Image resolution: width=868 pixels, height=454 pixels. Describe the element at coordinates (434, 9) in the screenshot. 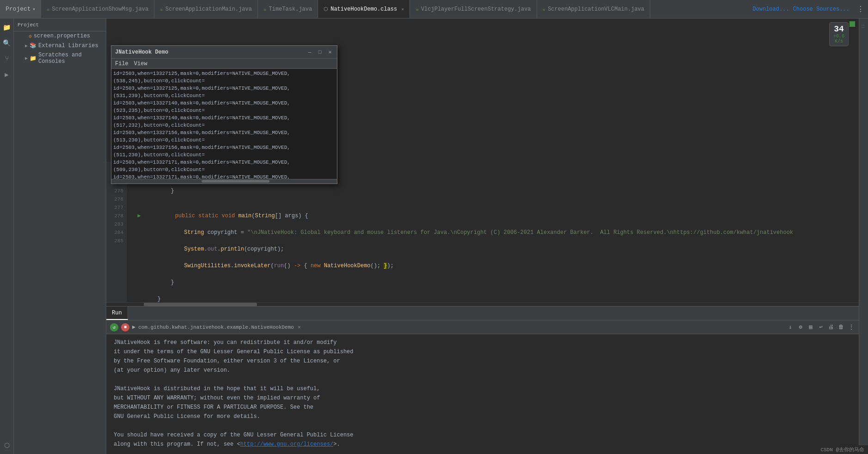

I see `top-bar: Project ▾ ☕ ScreenApplicationShowMsg.jav…` at that location.